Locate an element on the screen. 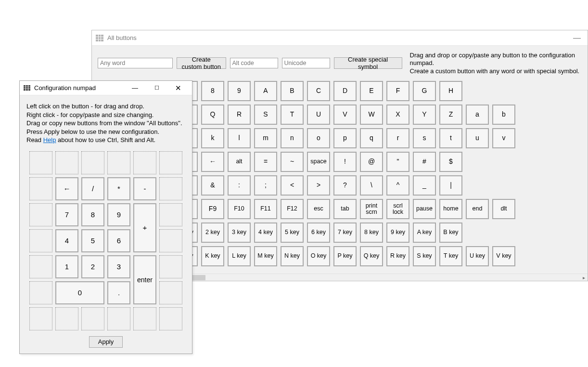 Image resolution: width=588 pixels, height=367 pixels. key-button: S is located at coordinates (266, 115).